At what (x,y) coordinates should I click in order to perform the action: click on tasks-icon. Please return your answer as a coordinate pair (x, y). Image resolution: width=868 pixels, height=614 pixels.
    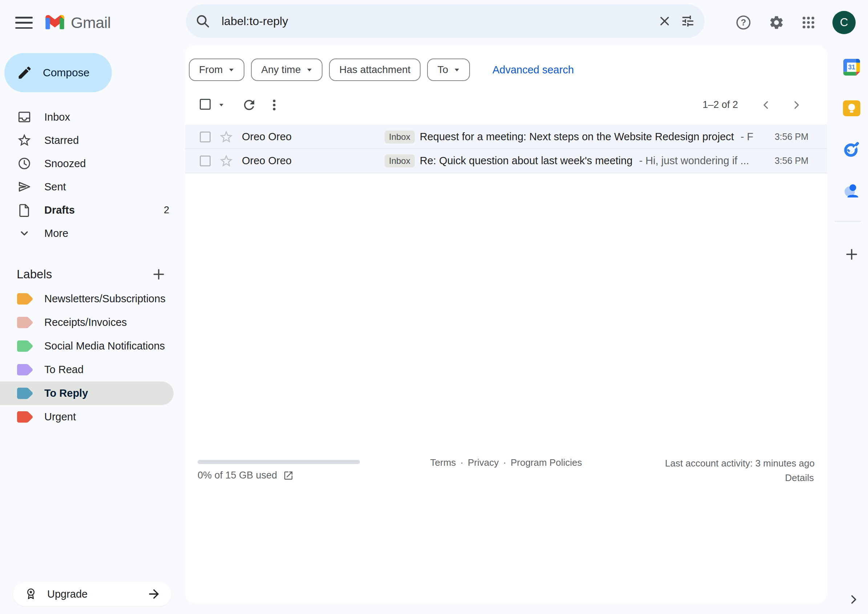
    Looking at the image, I should click on (851, 149).